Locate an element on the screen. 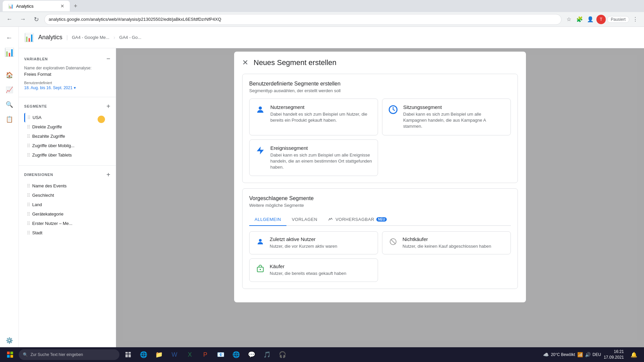 Image resolution: width=644 pixels, height=362 pixels. active-tab: 📊 Analytics ✕ is located at coordinates (36, 6).